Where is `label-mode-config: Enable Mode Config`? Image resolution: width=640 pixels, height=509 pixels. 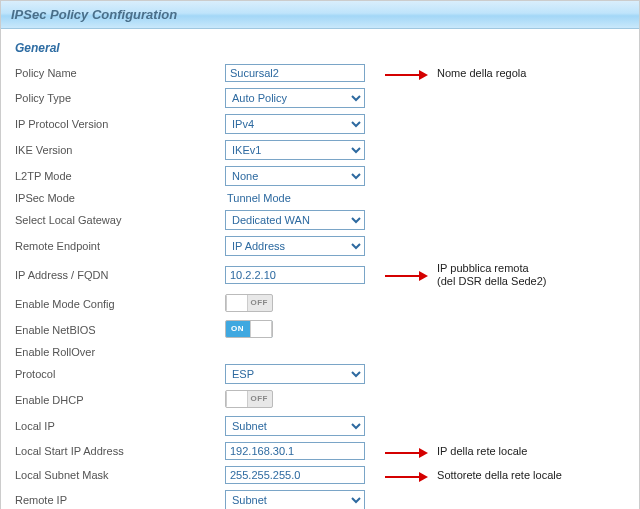 label-mode-config: Enable Mode Config is located at coordinates (120, 304).